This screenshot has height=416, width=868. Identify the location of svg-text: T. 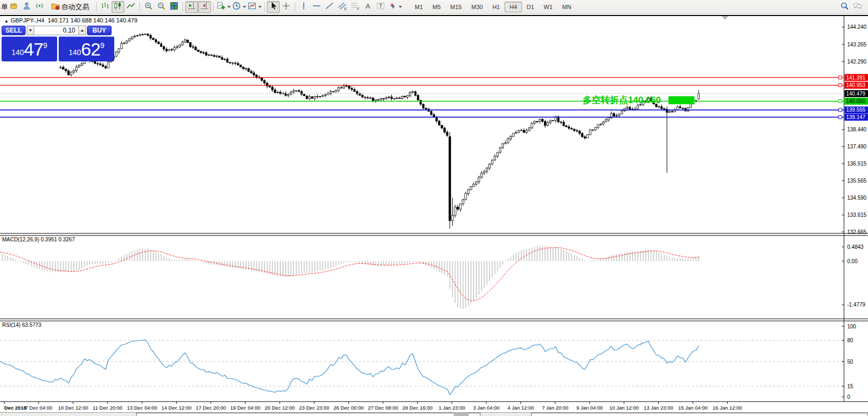
(381, 6).